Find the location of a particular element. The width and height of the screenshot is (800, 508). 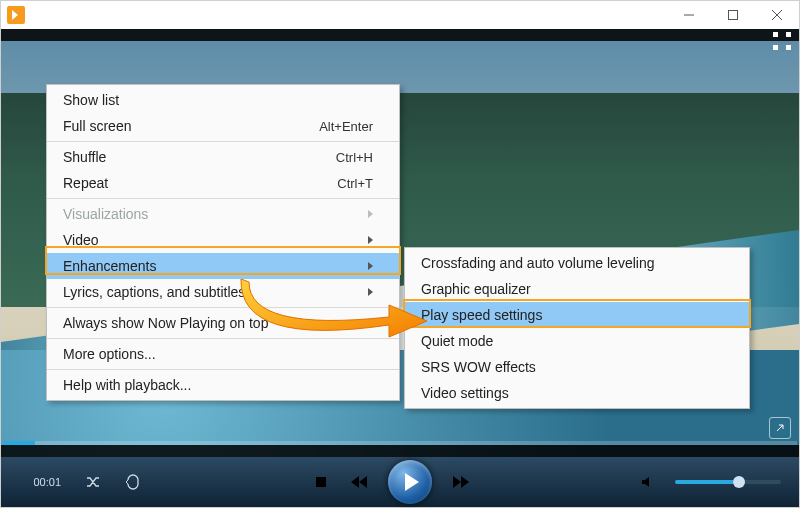

menu-label: Quiet mode is located at coordinates (457, 341).